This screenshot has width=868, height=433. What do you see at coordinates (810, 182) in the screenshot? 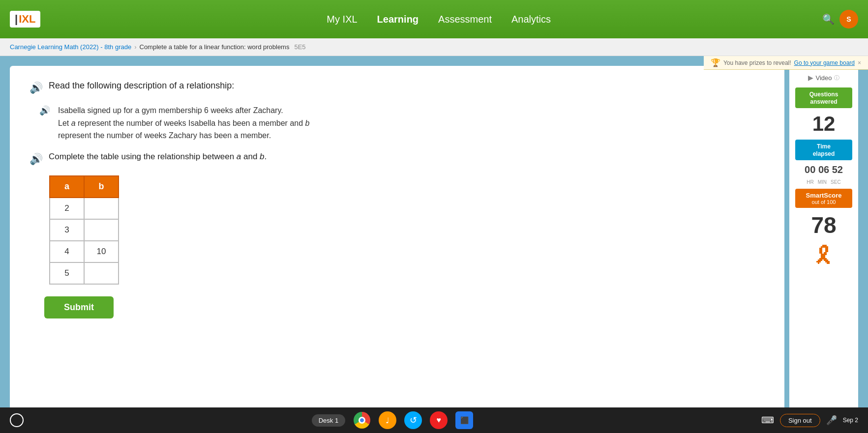
I see `label-hr: HR` at bounding box center [810, 182].